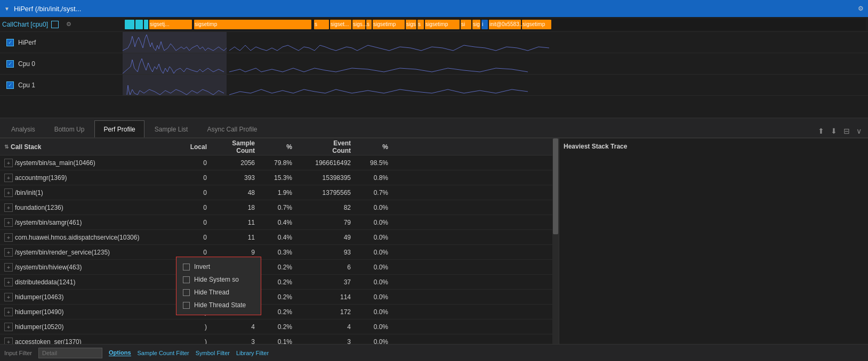 This screenshot has width=868, height=361. What do you see at coordinates (27, 64) in the screenshot?
I see `cpu0-track-name: Cpu 0` at bounding box center [27, 64].